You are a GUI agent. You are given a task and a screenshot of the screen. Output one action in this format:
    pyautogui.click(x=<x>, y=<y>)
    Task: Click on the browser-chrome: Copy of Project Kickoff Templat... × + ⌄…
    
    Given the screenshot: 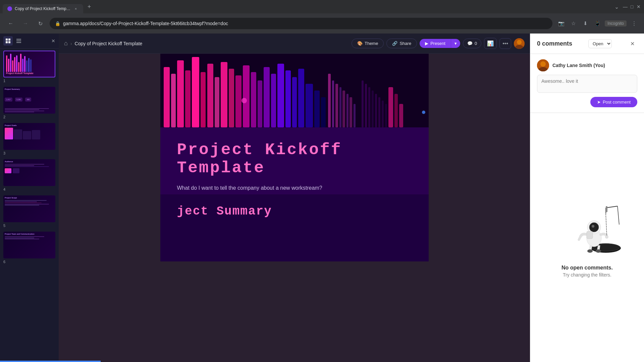 What is the action you would take?
    pyautogui.click(x=322, y=17)
    